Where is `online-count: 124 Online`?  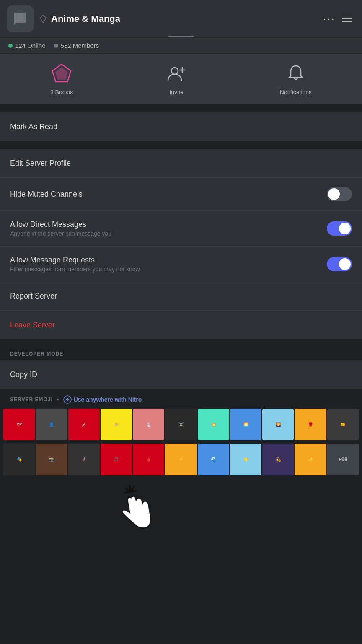 online-count: 124 Online is located at coordinates (27, 45).